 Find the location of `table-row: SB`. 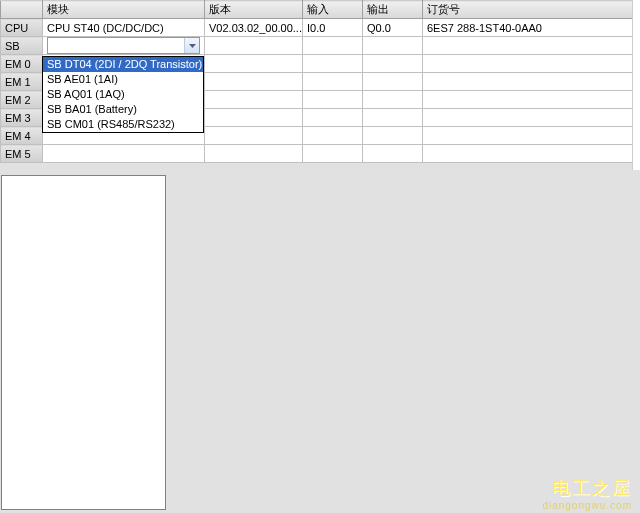

table-row: SB is located at coordinates (321, 46).